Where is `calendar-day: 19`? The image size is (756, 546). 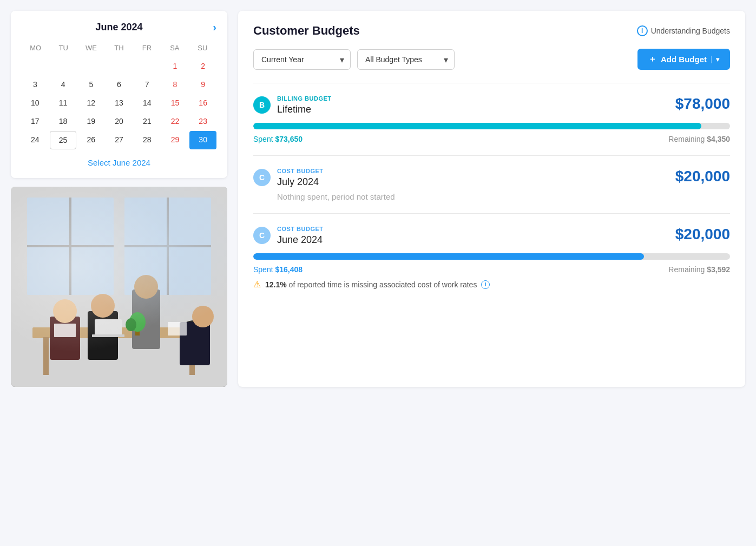 calendar-day: 19 is located at coordinates (91, 121).